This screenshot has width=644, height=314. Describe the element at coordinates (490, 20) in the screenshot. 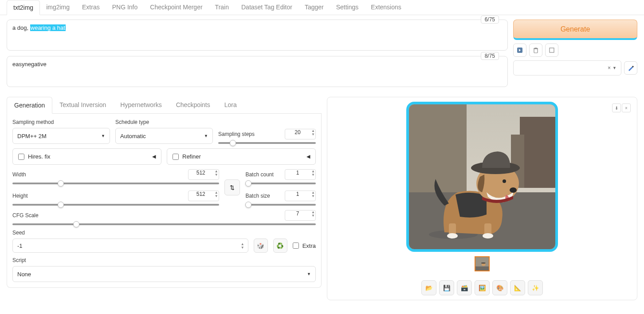

I see `prompt-token-count: 6/75` at that location.